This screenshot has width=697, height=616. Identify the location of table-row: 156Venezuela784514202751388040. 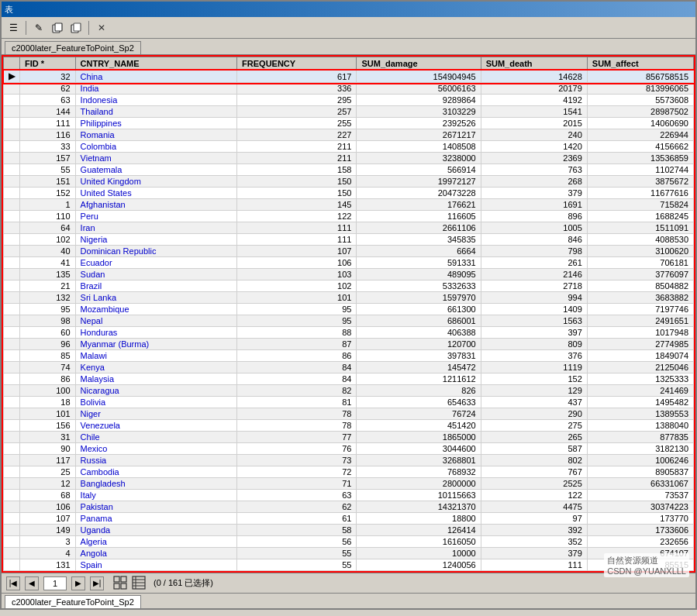
(349, 426).